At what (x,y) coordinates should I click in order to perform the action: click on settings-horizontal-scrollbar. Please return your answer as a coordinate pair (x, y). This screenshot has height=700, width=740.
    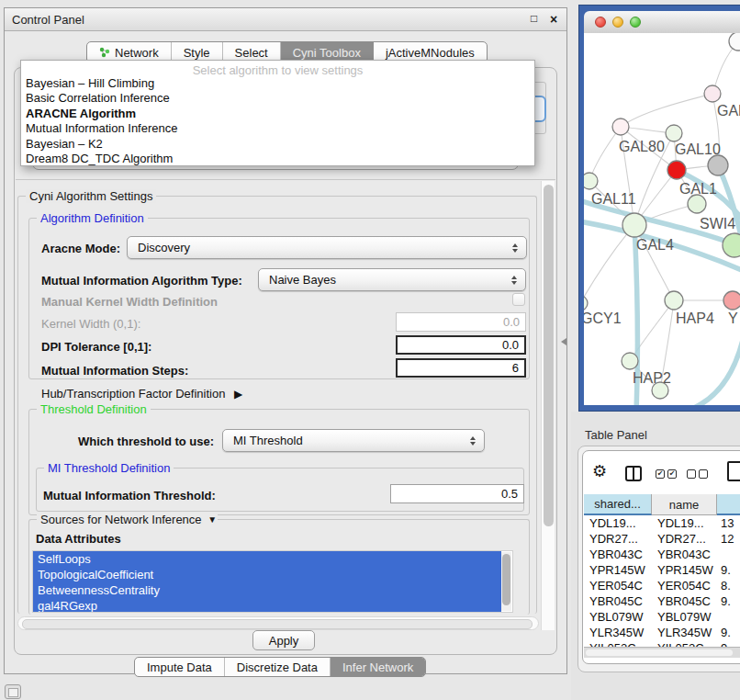
    Looking at the image, I should click on (278, 623).